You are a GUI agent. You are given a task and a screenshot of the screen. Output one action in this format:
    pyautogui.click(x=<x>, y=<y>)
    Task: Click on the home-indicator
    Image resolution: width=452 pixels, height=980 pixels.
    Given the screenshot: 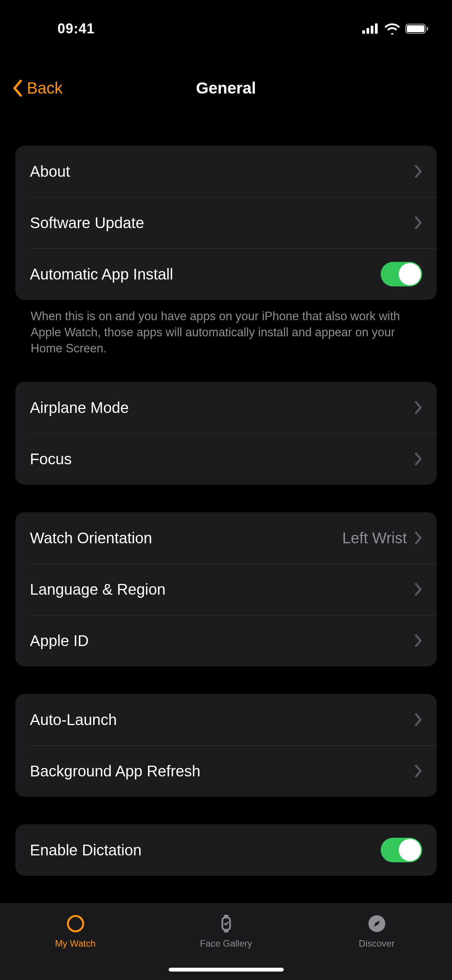 What is the action you would take?
    pyautogui.click(x=226, y=970)
    